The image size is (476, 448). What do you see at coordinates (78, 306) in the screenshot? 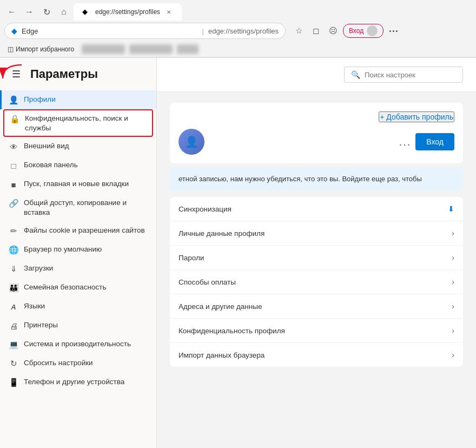
I see `sidebar-item-languages: A Языки` at bounding box center [78, 306].